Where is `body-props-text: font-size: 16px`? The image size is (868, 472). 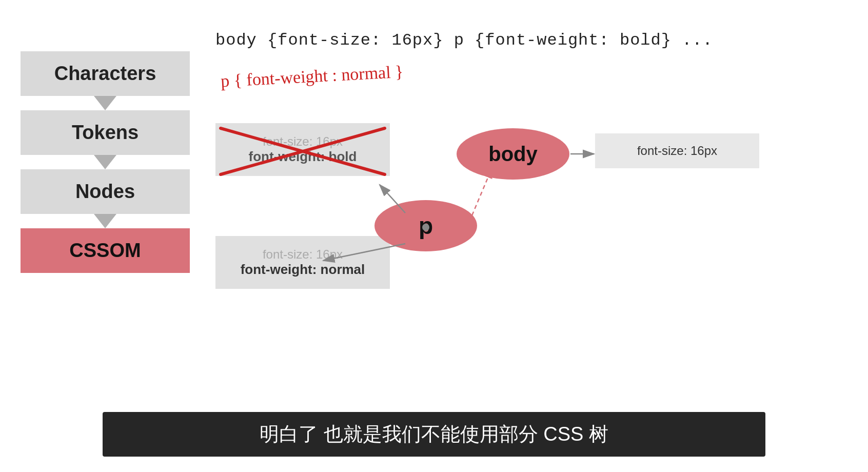 body-props-text: font-size: 16px is located at coordinates (677, 151).